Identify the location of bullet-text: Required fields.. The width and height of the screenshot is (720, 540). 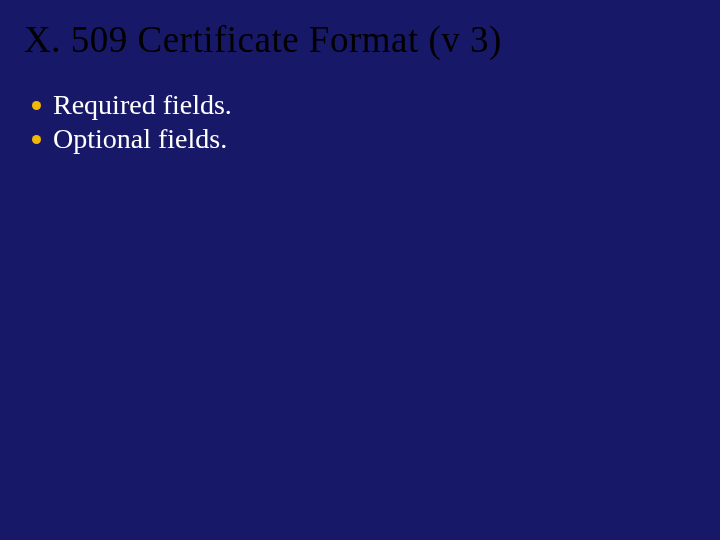
(142, 105).